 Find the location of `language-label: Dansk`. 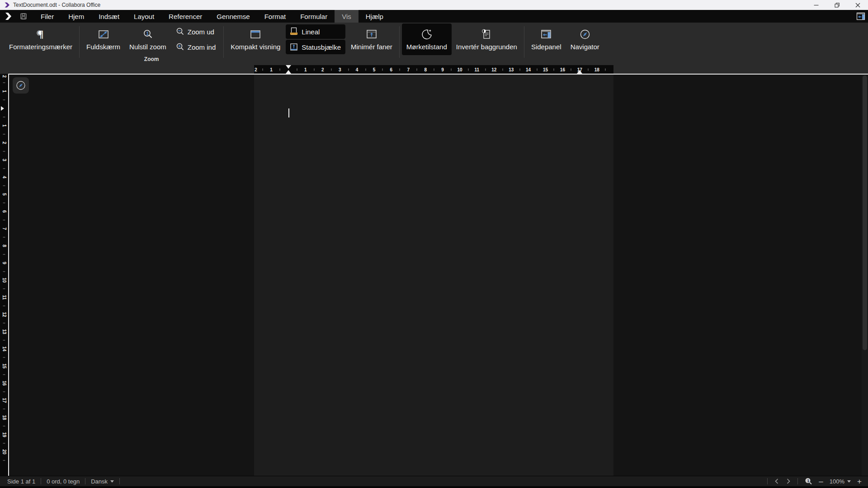

language-label: Dansk is located at coordinates (99, 482).